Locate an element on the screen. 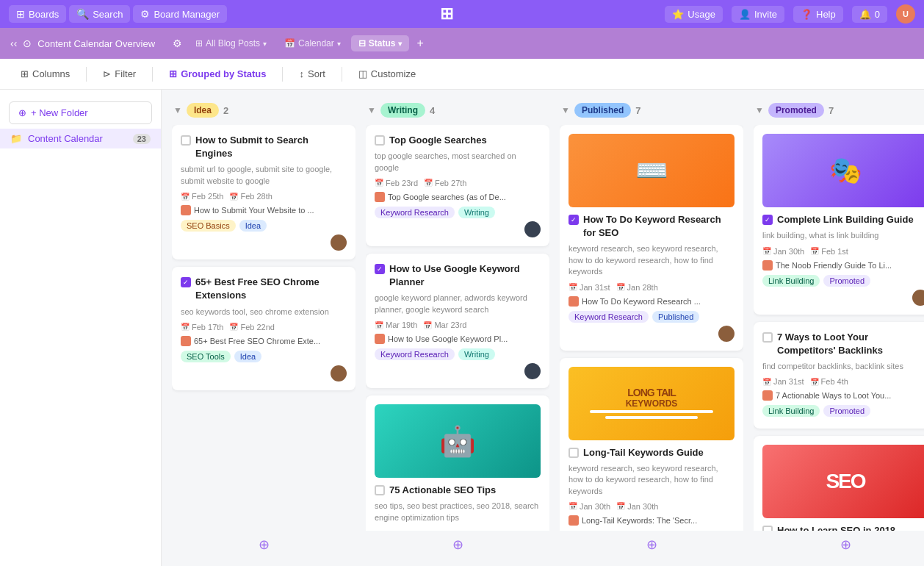  calendar-icon-3a: 📅 is located at coordinates (379, 182).